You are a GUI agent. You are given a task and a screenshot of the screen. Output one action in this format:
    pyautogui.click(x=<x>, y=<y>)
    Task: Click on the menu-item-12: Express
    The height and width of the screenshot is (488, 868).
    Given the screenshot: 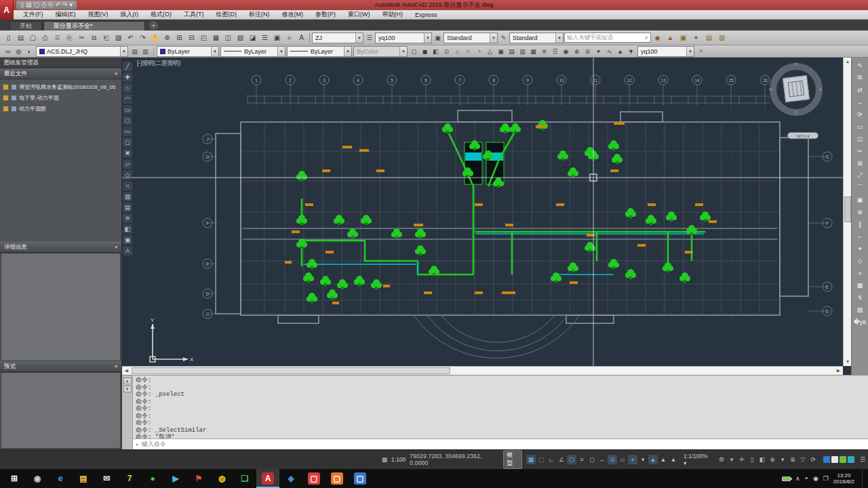 What is the action you would take?
    pyautogui.click(x=426, y=15)
    